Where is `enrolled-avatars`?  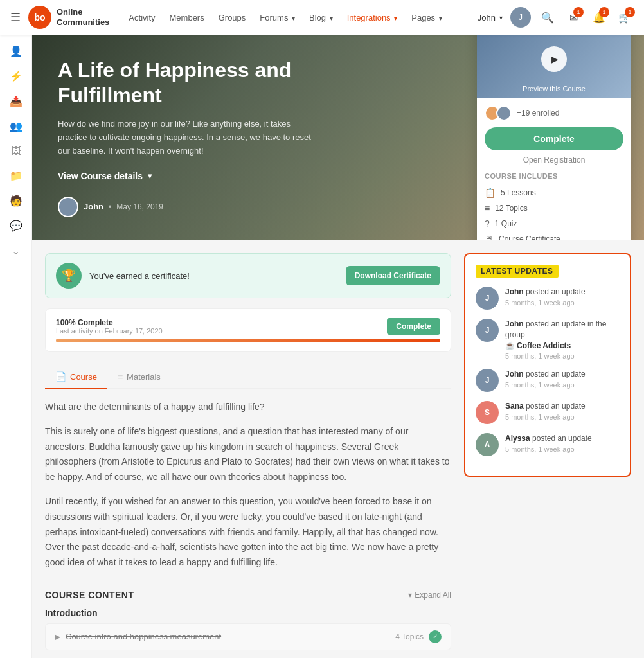
enrolled-avatars is located at coordinates (498, 113).